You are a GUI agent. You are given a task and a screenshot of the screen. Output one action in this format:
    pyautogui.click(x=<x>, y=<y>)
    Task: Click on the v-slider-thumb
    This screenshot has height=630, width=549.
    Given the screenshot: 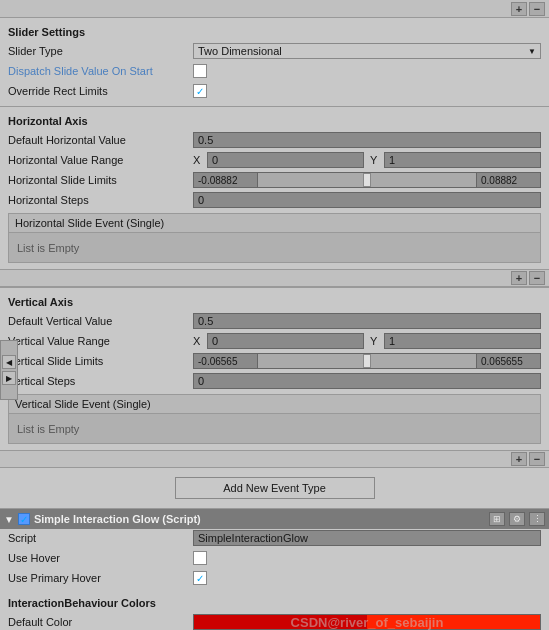 What is the action you would take?
    pyautogui.click(x=367, y=361)
    